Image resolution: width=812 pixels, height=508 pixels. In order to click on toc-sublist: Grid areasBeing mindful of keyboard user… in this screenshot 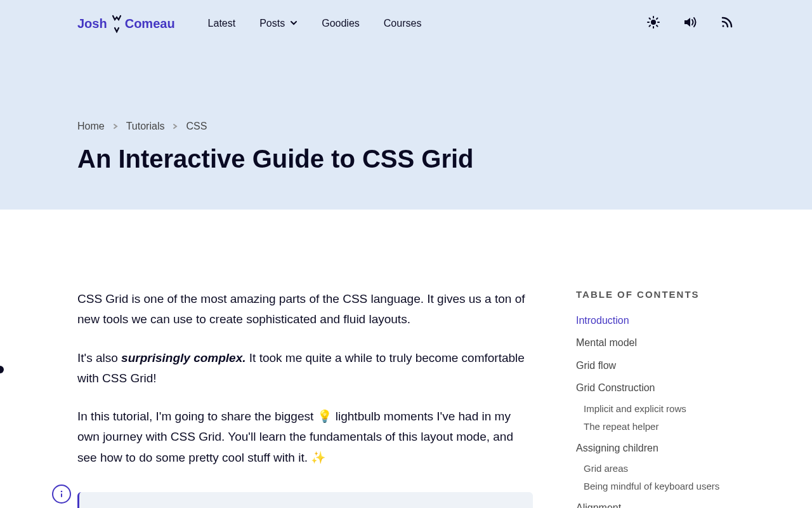, I will do `click(659, 478)`.